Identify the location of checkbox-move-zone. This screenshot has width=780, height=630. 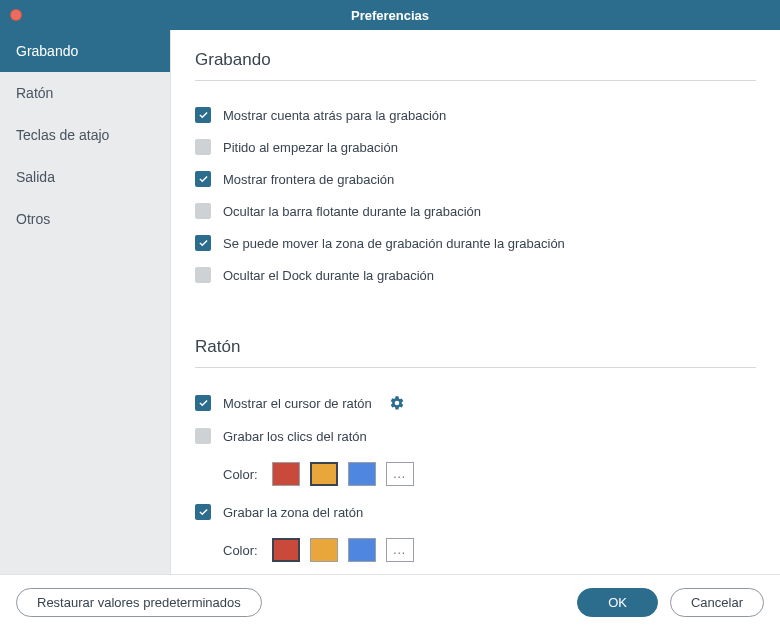
(203, 243).